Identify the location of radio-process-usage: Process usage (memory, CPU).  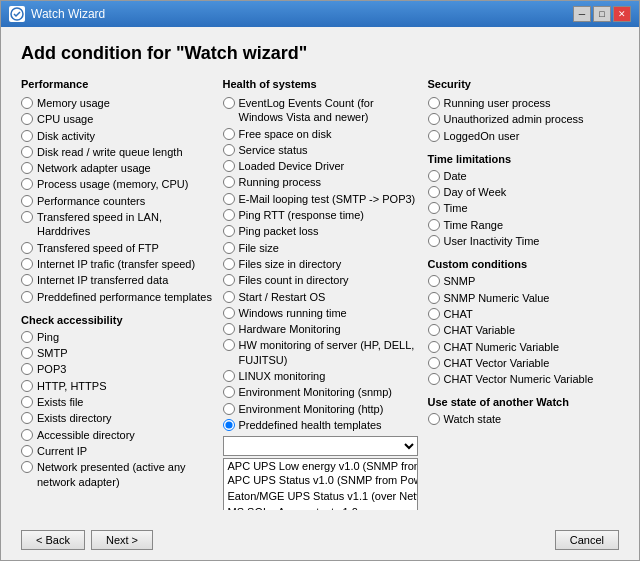
(117, 184).